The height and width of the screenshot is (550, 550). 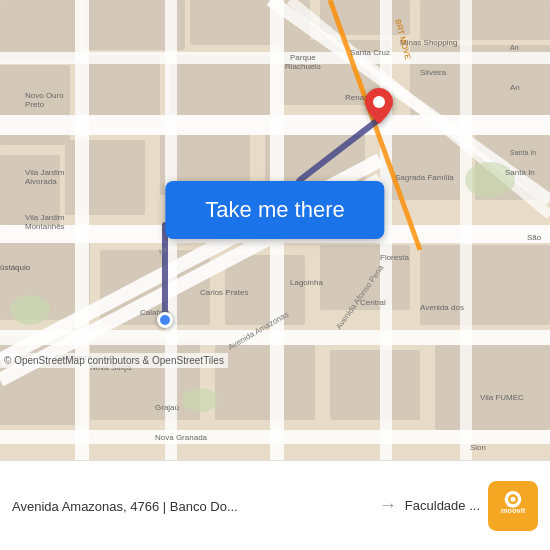 I want to click on svg-text: Nova Granada, so click(x=182, y=438).